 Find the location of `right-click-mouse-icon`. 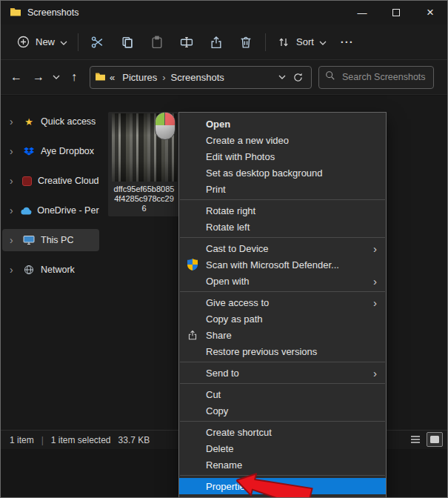

right-click-mouse-icon is located at coordinates (165, 126).